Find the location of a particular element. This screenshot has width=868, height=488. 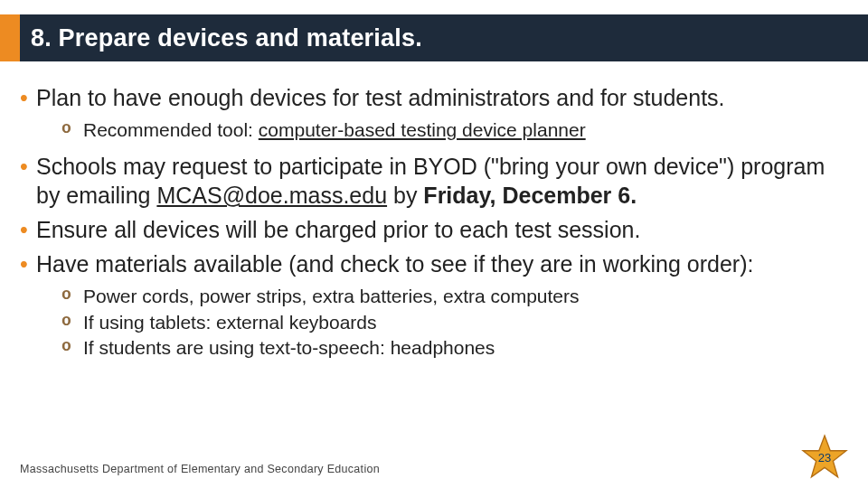

sub-item: Power cords, power strips, extra batteri… is located at coordinates (455, 296).